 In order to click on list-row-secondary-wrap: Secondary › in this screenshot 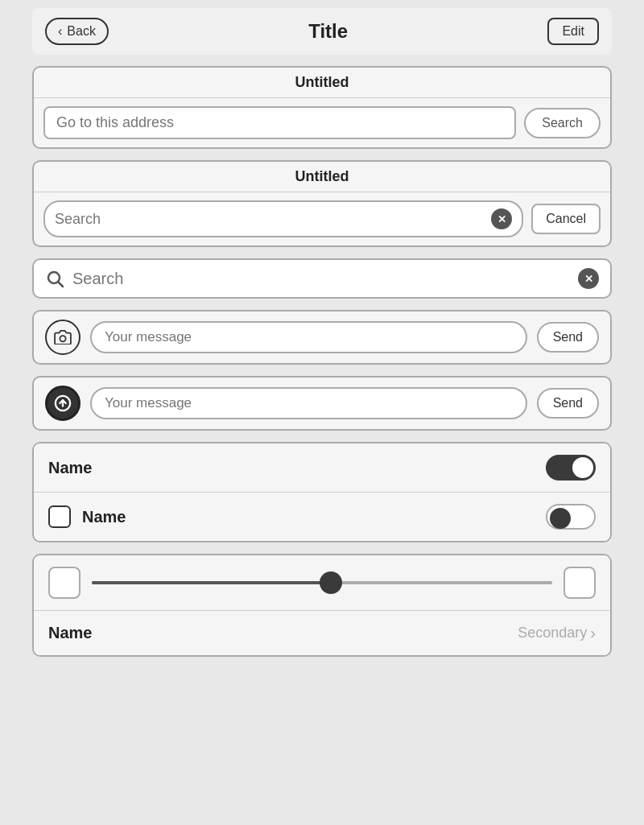, I will do `click(557, 633)`.